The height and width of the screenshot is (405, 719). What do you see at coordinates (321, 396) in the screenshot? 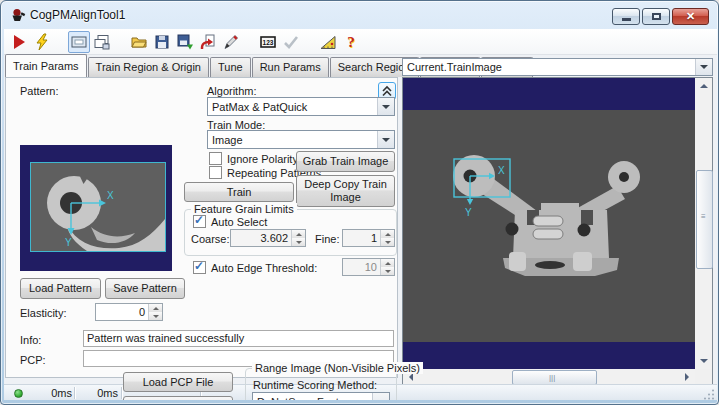
I see `runtime-scoring-method-select: DoNotScoreFeatures` at bounding box center [321, 396].